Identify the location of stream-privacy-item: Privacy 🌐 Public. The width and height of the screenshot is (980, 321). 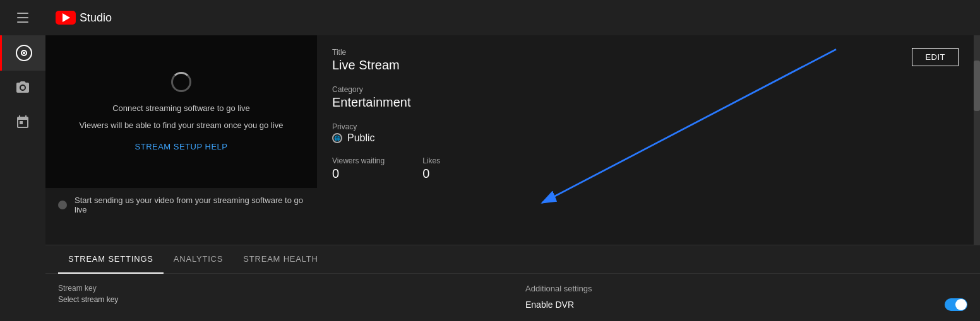
(645, 133).